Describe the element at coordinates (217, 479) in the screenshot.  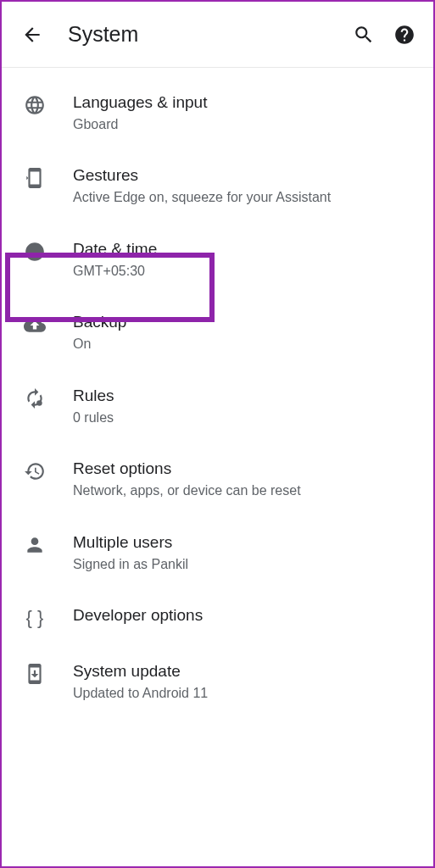
I see `item-reset: Reset options Network, apps, or device c…` at that location.